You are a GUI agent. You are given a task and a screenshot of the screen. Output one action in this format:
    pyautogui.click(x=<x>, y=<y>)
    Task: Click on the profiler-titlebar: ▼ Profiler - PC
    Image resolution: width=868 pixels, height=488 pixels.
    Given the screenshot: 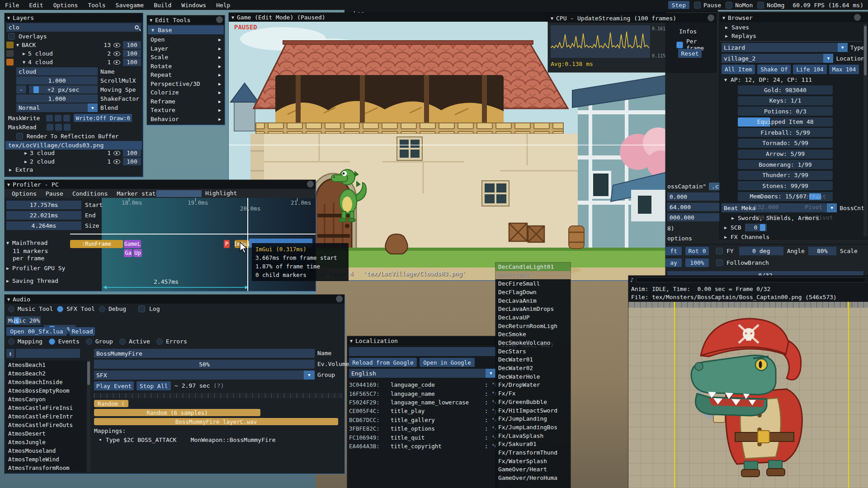 What is the action you would take?
    pyautogui.click(x=160, y=184)
    